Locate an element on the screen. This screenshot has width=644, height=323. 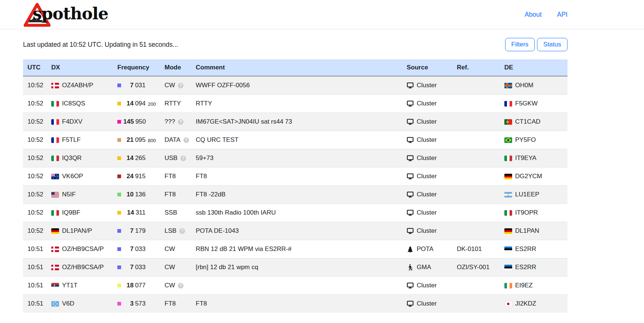
de-wrap: DL1PAN is located at coordinates (534, 231).